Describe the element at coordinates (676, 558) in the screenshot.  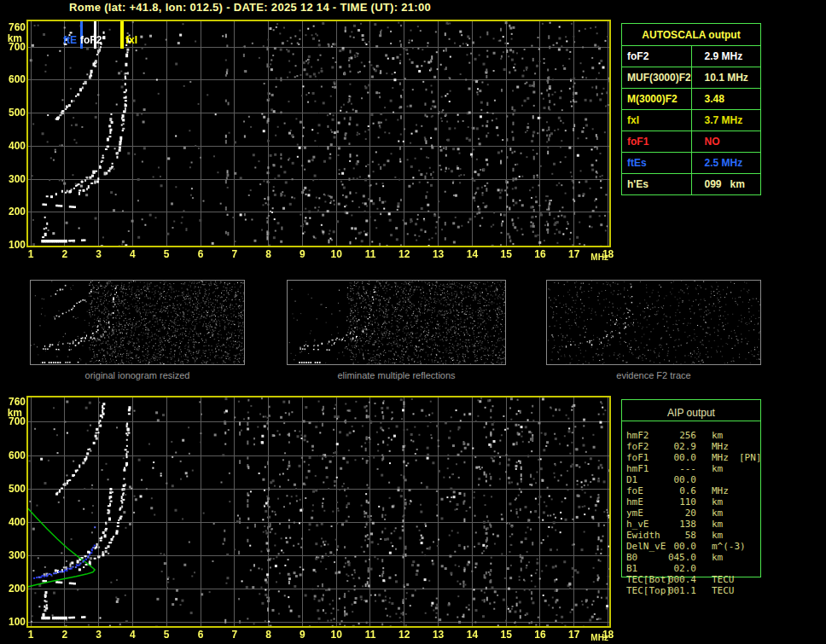
I see `aip-param-value: 045.0` at that location.